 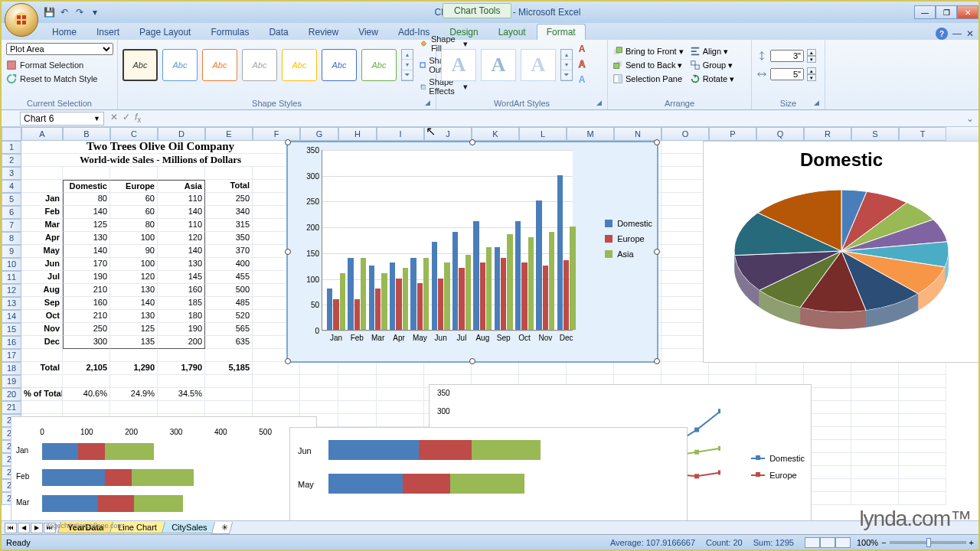 I want to click on cell: 140, so click(x=181, y=213).